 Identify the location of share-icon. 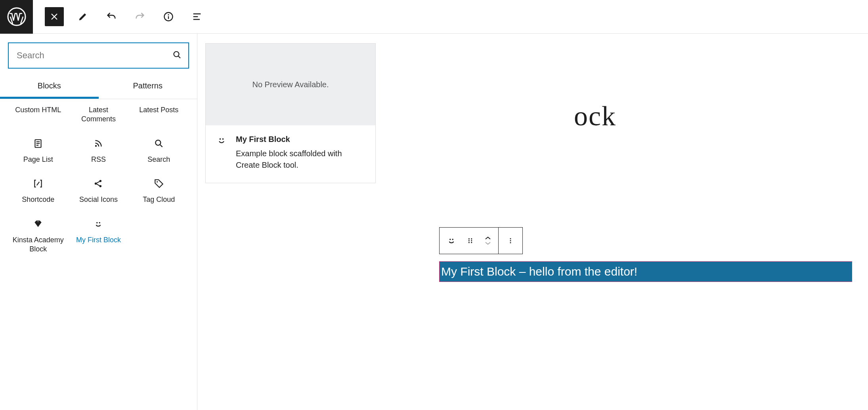
(98, 184).